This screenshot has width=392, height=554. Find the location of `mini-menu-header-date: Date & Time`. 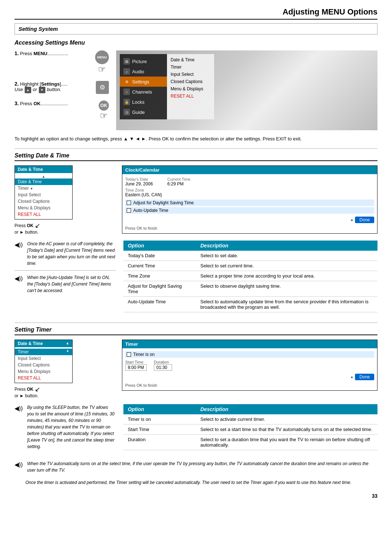

mini-menu-header-date: Date & Time is located at coordinates (44, 169).